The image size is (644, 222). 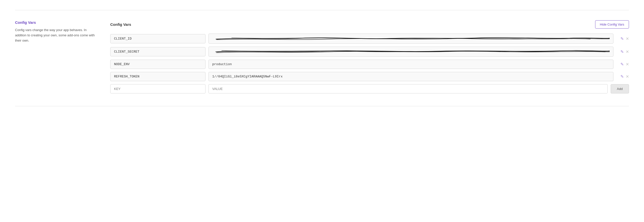 I want to click on client-id-edit-icon: ✎, so click(x=622, y=39).